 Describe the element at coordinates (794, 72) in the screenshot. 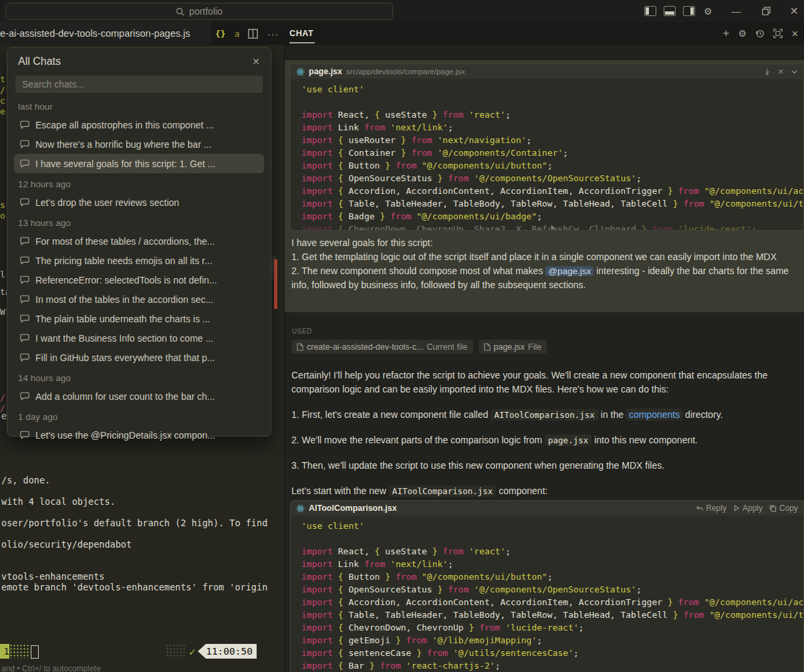

I see `chevron-down-icon` at that location.